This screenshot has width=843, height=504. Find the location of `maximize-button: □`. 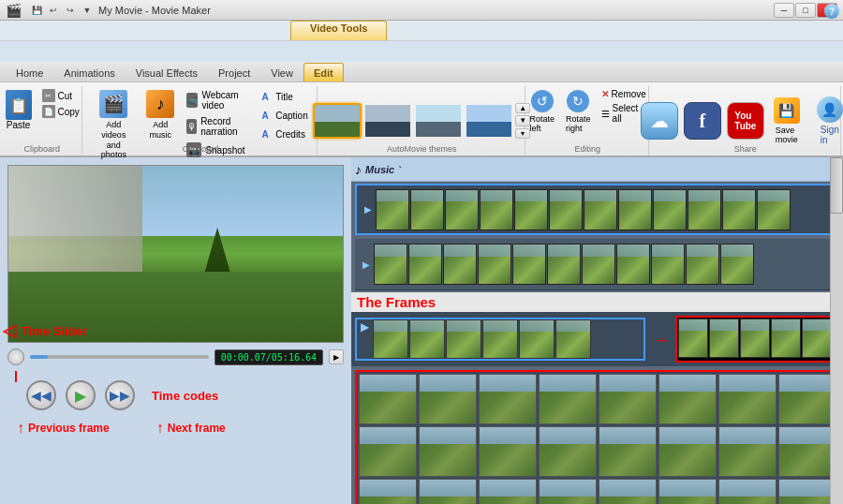

maximize-button: □ is located at coordinates (806, 10).